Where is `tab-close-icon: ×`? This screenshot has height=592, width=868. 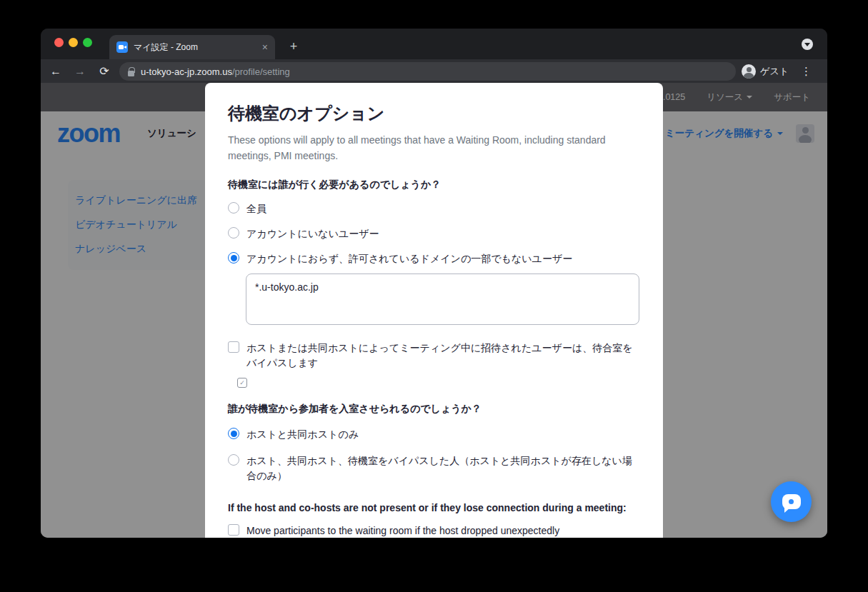 tab-close-icon: × is located at coordinates (265, 47).